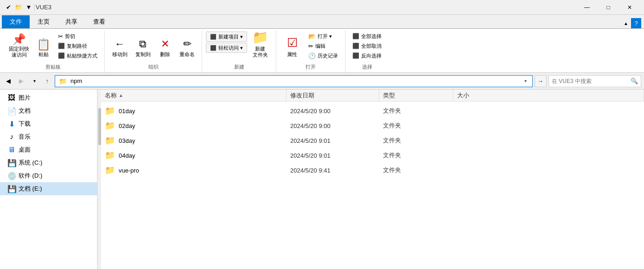  I want to click on file-item-date: 2024/5/20 9:01, so click(337, 141).